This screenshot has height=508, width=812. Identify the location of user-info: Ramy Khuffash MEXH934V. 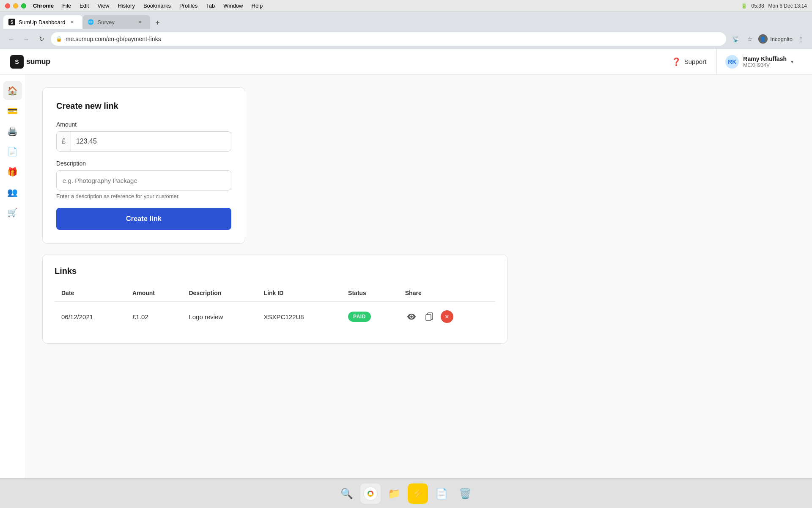
(765, 62).